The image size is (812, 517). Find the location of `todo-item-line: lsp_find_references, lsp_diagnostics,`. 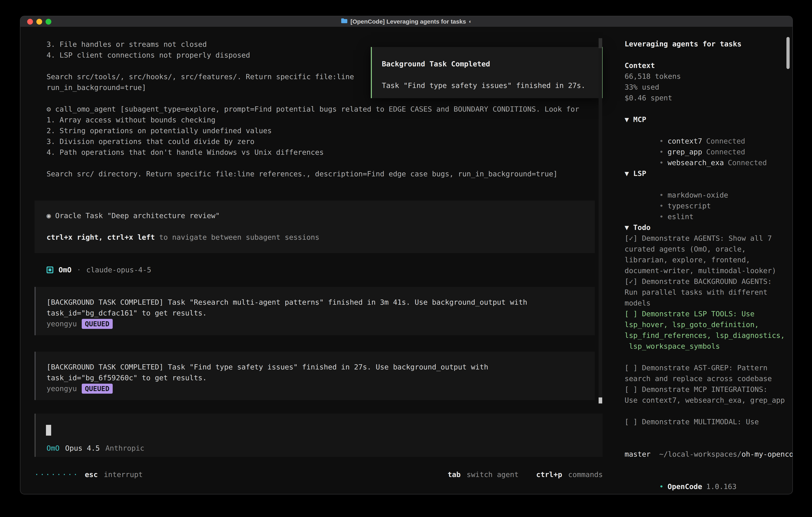

todo-item-line: lsp_find_references, lsp_diagnostics, is located at coordinates (706, 335).